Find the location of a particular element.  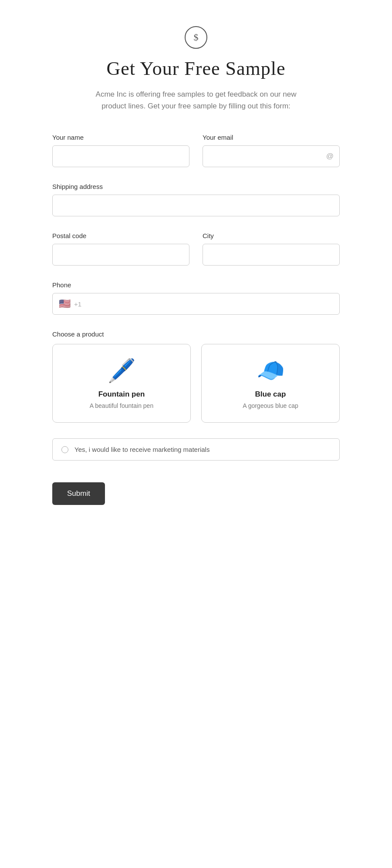

phone-label: Phone is located at coordinates (196, 285).